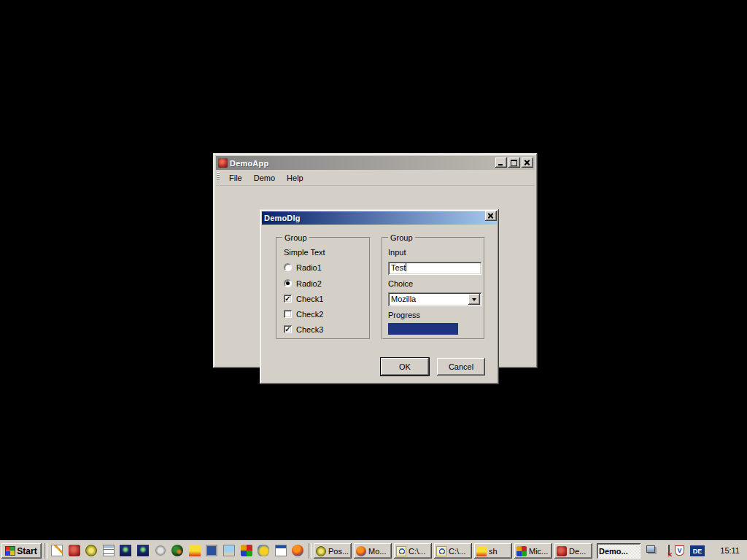 The image size is (747, 560). Describe the element at coordinates (247, 551) in the screenshot. I see `pinwheel-icon` at that location.